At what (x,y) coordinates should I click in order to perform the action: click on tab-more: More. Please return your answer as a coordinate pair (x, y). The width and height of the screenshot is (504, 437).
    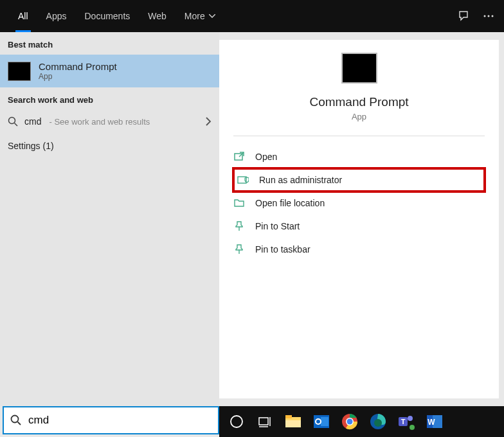
    Looking at the image, I should click on (200, 16).